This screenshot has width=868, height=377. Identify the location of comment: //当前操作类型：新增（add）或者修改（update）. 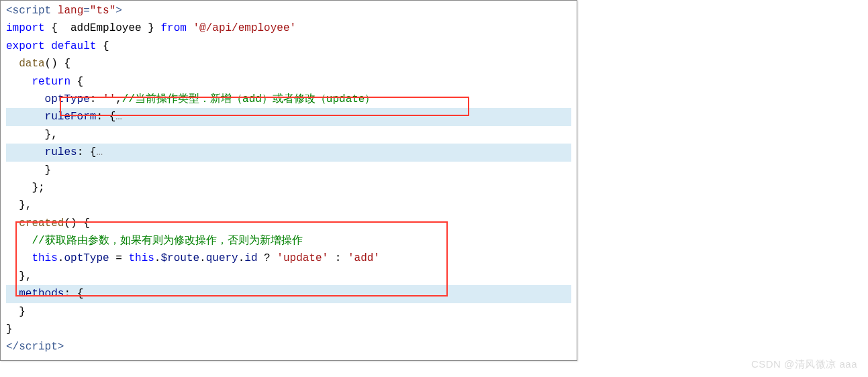
(249, 99).